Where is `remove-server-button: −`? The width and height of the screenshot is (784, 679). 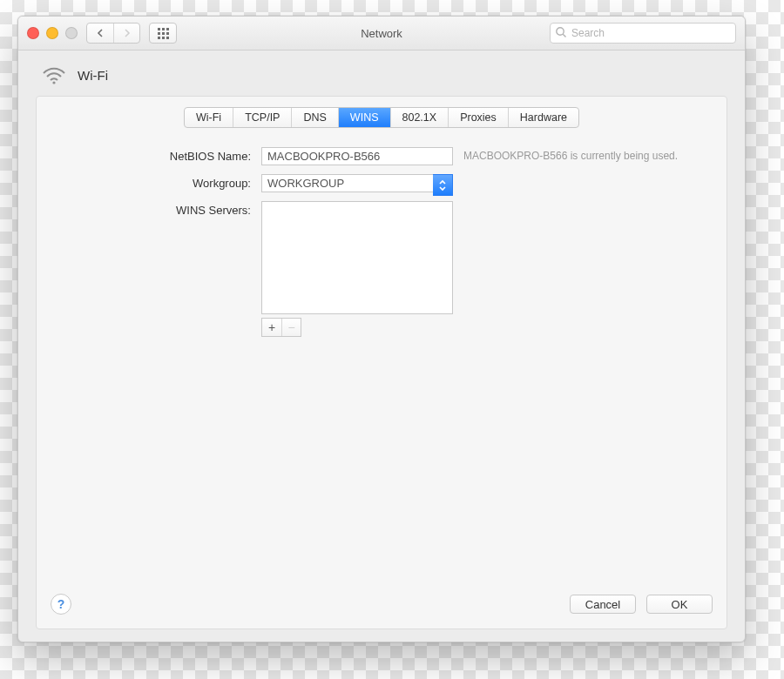
remove-server-button: − is located at coordinates (291, 327).